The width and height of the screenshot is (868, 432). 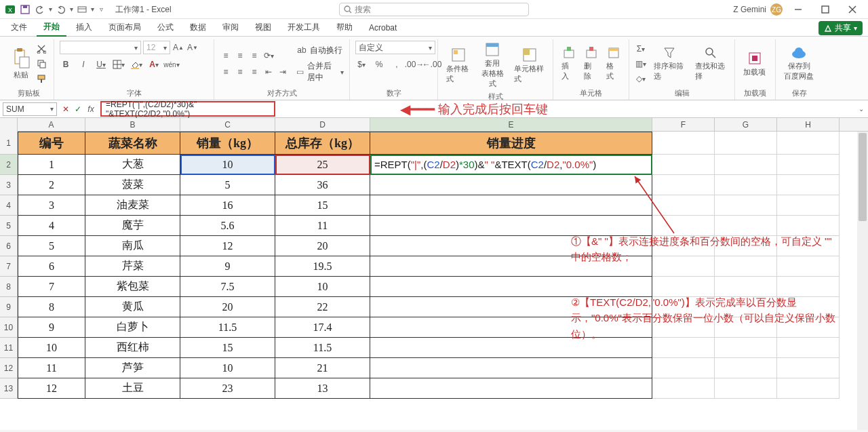 I want to click on tab-insert: 插入, so click(x=84, y=27).